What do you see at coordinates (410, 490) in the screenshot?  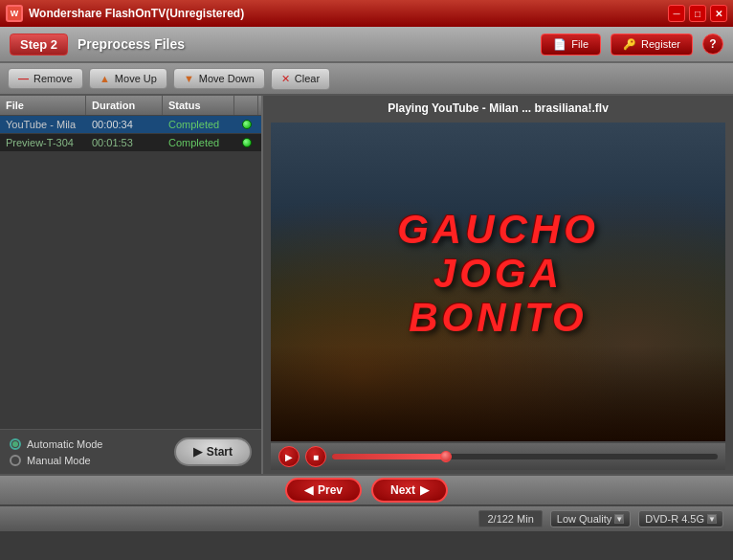 I see `next-button: Next ▶` at bounding box center [410, 490].